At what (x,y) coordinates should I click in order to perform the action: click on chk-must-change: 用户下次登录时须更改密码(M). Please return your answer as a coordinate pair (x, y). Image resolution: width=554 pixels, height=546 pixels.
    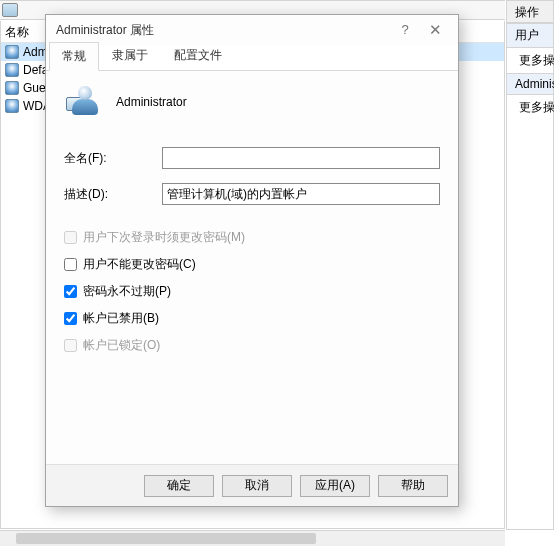
    Looking at the image, I should click on (252, 238).